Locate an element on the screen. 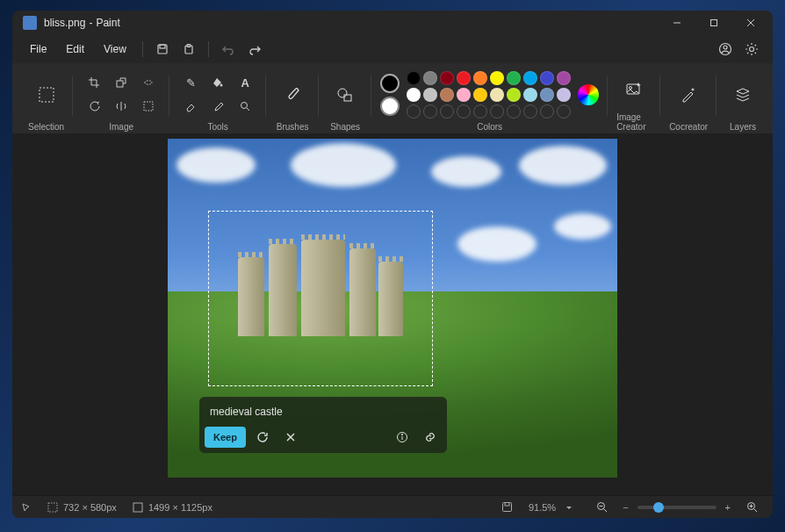  primary-color is located at coordinates (390, 83).